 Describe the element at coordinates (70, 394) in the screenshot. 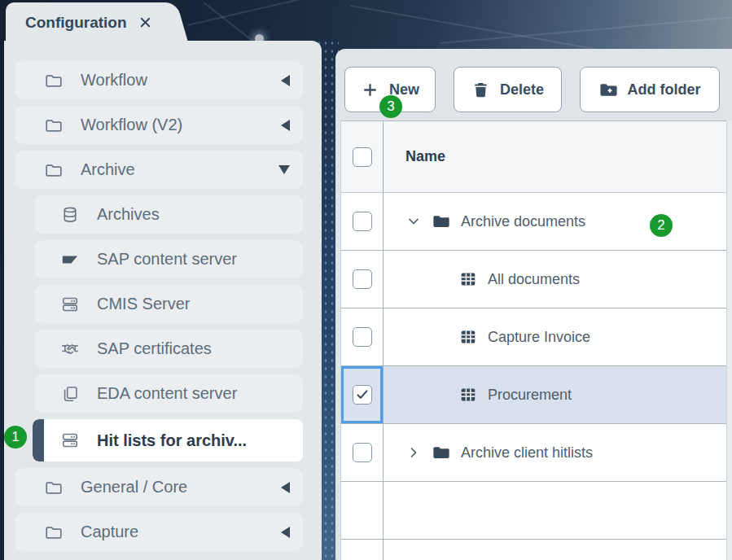

I see `copy-pages-icon` at that location.